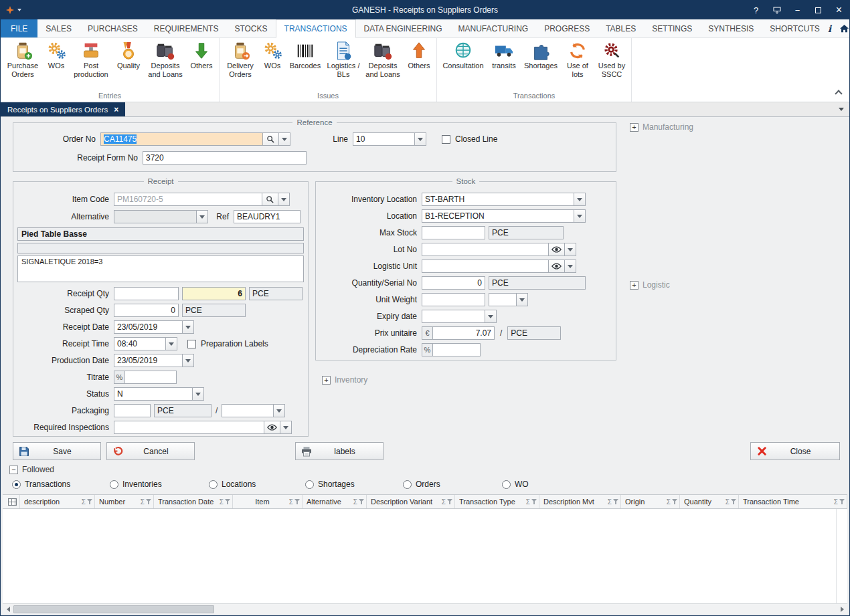  I want to click on receipt-qty-input, so click(146, 294).